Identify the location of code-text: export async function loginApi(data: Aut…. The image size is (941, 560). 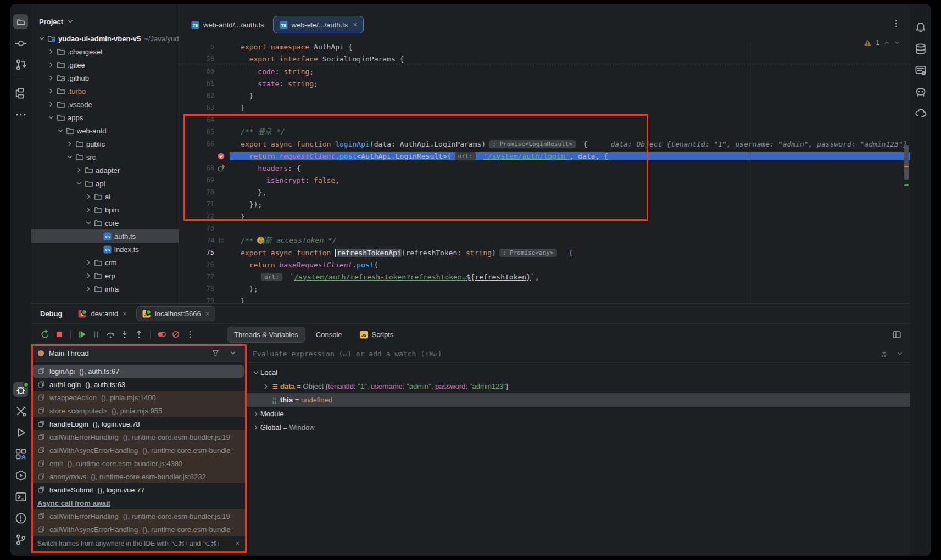
(570, 144).